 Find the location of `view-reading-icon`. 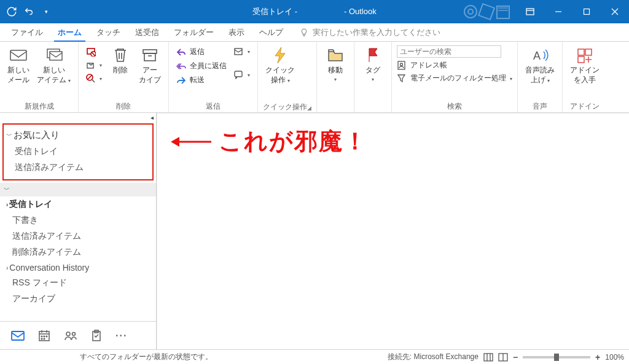

view-reading-icon is located at coordinates (503, 357).